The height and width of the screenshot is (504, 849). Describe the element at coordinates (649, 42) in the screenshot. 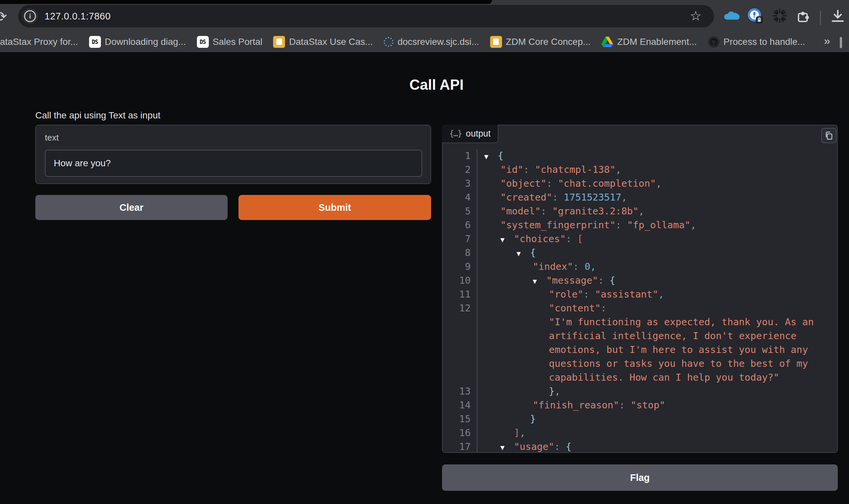

I see `bookmark-item: ZDM Enablement...` at that location.